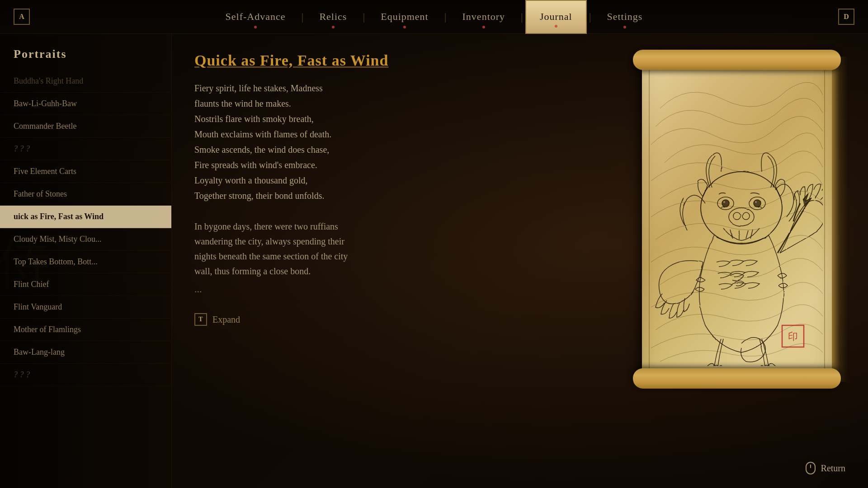  Describe the element at coordinates (86, 217) in the screenshot. I see `list-item-quick-as-fire: uick as Fire, Fast as Wind` at that location.